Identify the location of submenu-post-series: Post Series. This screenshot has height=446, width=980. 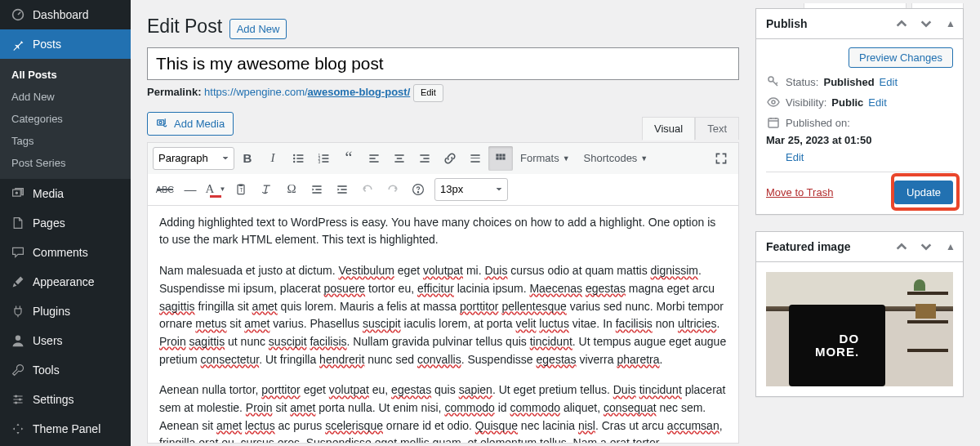
(65, 163).